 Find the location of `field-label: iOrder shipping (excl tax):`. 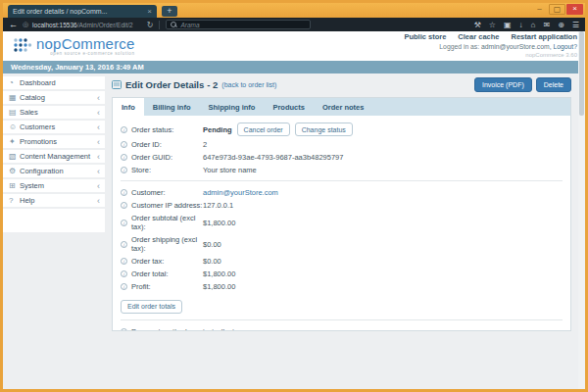

field-label: iOrder shipping (excl tax): is located at coordinates (162, 244).